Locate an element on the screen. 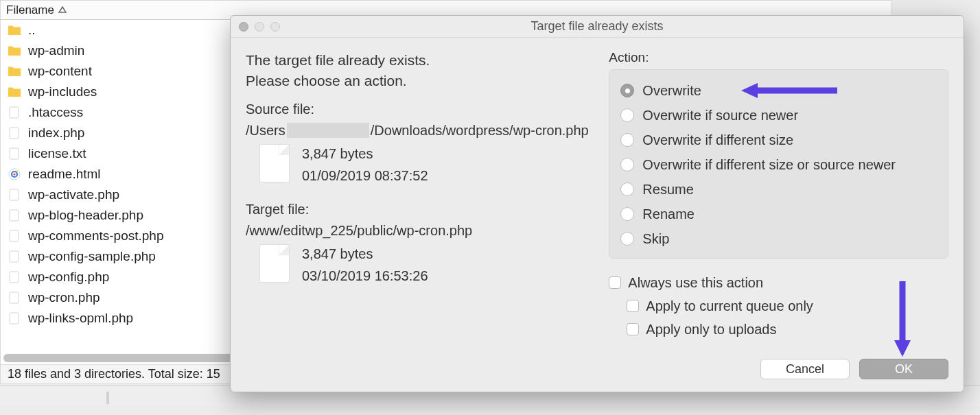 This screenshot has width=980, height=415. ok-button-label: OK is located at coordinates (904, 369).